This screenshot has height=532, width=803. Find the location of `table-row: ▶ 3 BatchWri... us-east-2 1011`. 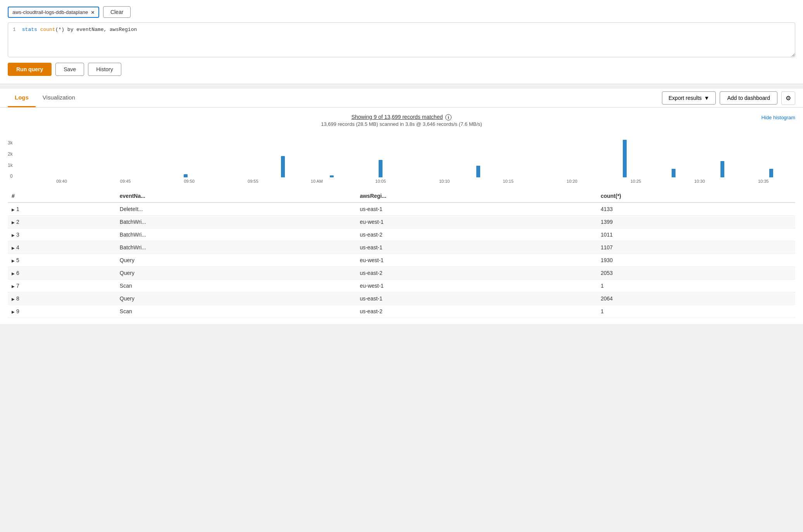

table-row: ▶ 3 BatchWri... us-east-2 1011 is located at coordinates (402, 235).